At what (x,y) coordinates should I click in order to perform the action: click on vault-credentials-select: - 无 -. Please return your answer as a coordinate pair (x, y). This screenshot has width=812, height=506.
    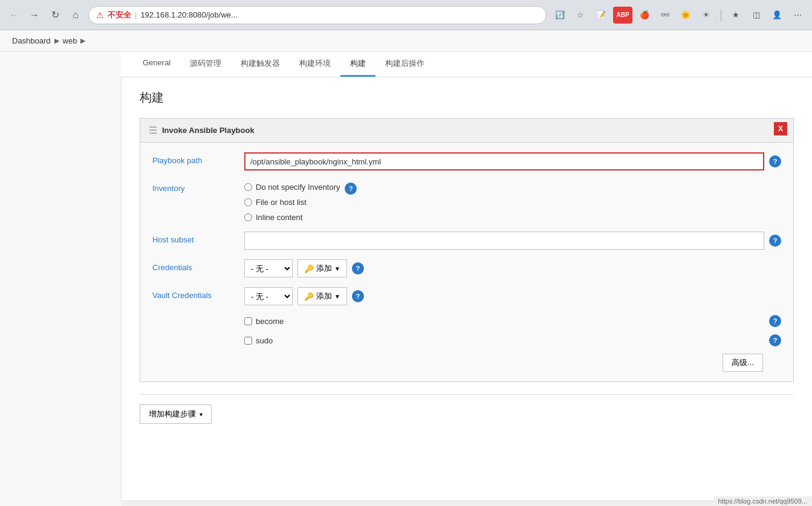
    Looking at the image, I should click on (268, 296).